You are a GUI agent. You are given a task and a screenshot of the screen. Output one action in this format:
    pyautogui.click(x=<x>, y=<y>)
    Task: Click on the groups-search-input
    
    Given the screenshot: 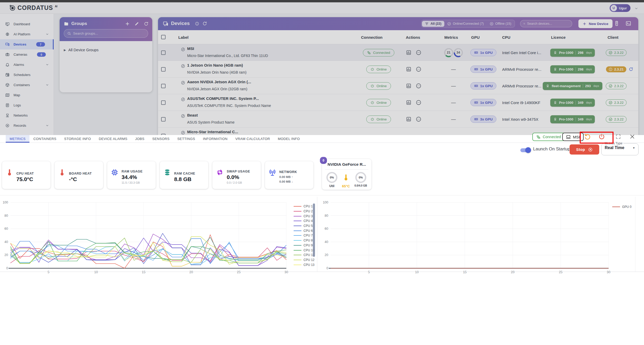 What is the action you would take?
    pyautogui.click(x=109, y=33)
    